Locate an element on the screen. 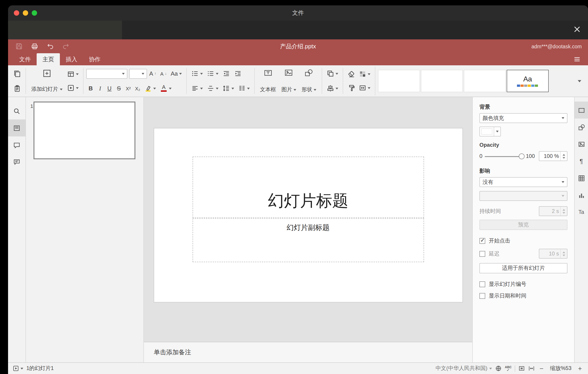 The image size is (588, 374). maximize-traffic-button is located at coordinates (34, 13).